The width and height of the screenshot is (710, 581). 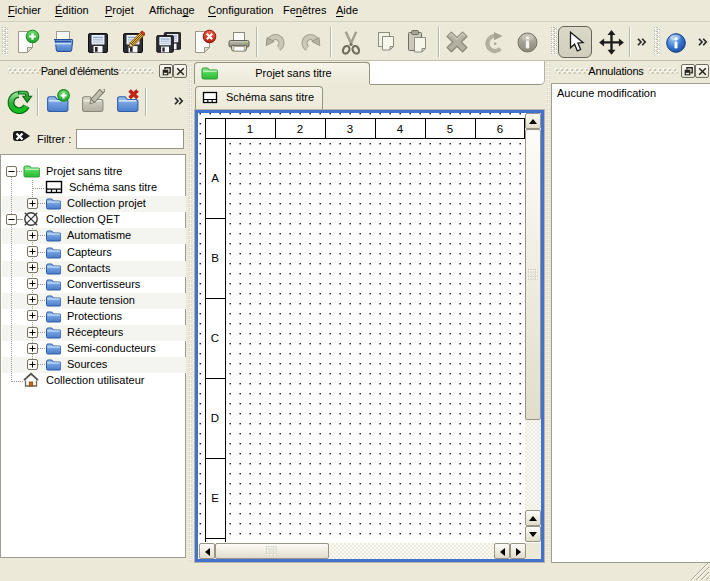 What do you see at coordinates (215, 498) in the screenshot?
I see `svg-text: E` at bounding box center [215, 498].